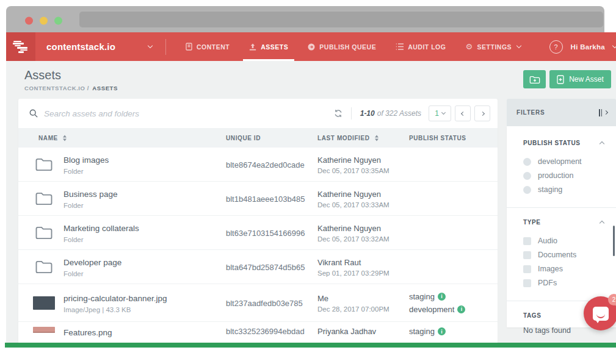 This screenshot has width=616, height=364. What do you see at coordinates (258, 165) in the screenshot?
I see `table-row: Blog imagesFolder blte8674ea2ded0cade Ka…` at bounding box center [258, 165].